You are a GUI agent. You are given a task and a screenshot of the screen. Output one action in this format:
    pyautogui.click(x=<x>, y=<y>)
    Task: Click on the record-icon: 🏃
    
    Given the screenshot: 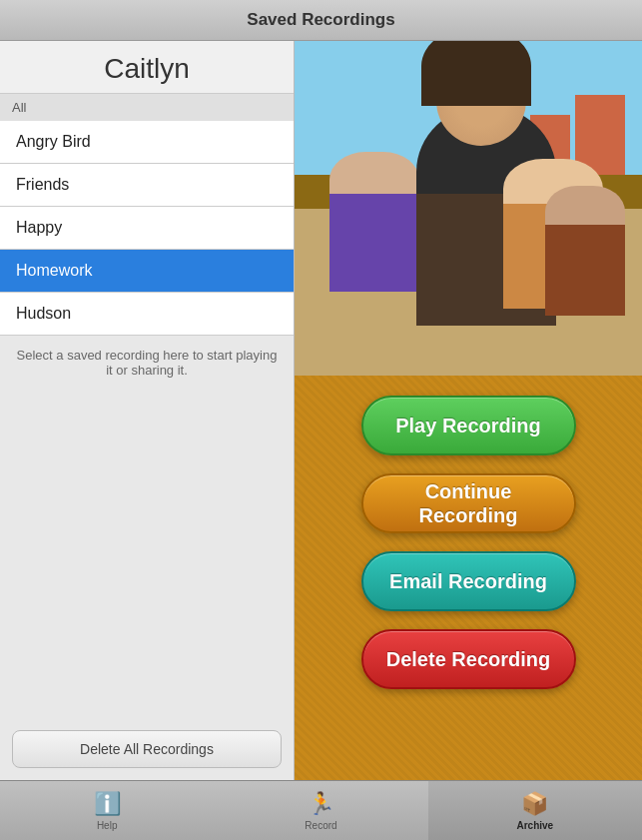 What is the action you would take?
    pyautogui.click(x=321, y=804)
    